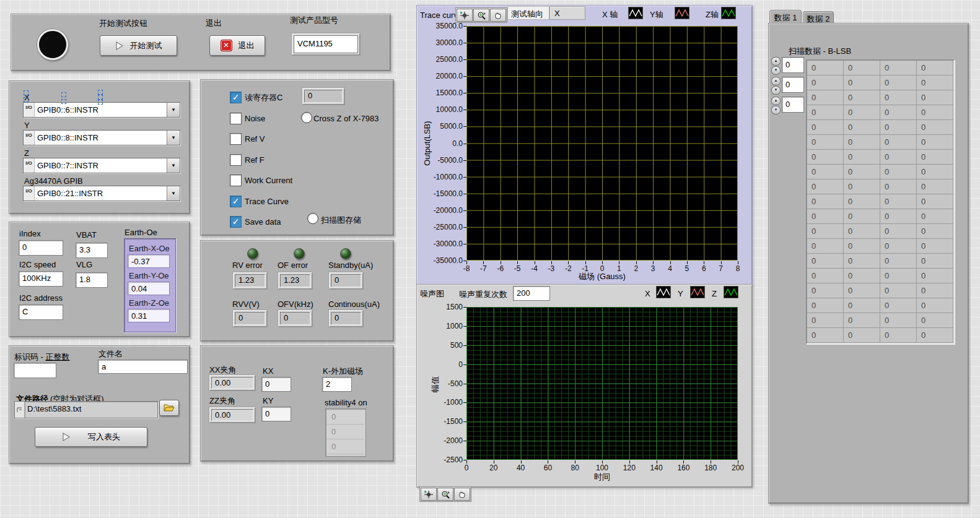 The image size is (980, 518). Describe the element at coordinates (532, 293) in the screenshot. I see `noise-repeat-input: 200` at that location.